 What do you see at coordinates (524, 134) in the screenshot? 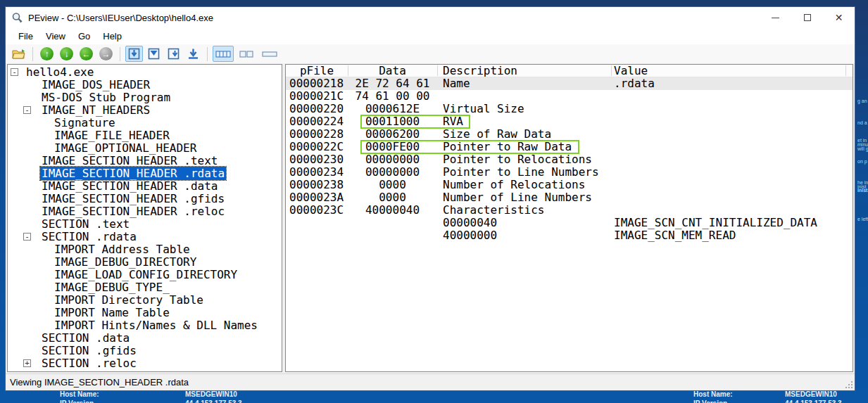
I see `table-cell: Size of Raw Data` at bounding box center [524, 134].